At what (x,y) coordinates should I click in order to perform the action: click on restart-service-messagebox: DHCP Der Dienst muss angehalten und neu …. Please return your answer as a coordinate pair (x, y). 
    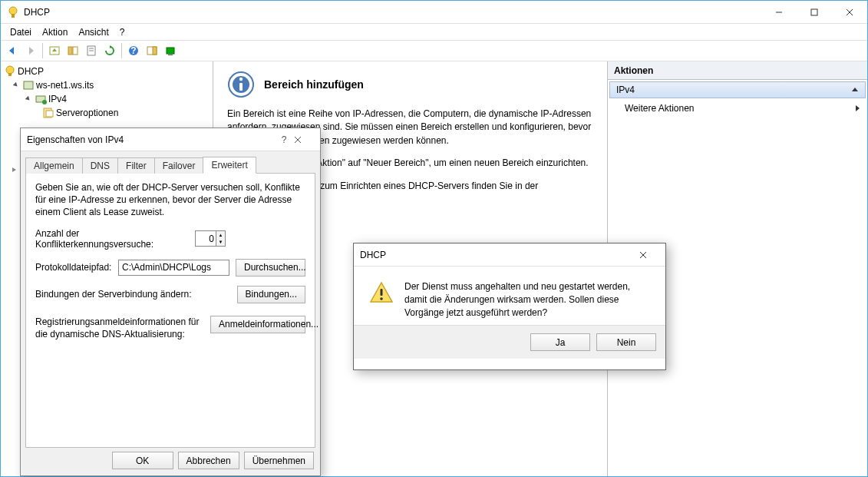
    Looking at the image, I should click on (510, 306).